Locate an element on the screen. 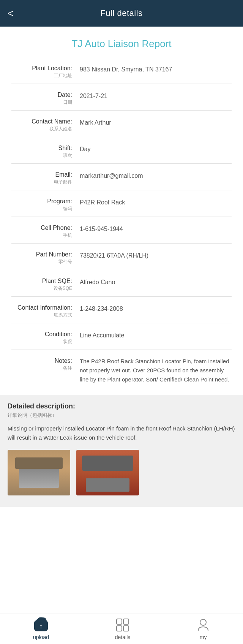 The width and height of the screenshot is (243, 644). field-label-0: Plant Location: 工厂地址 is located at coordinates (46, 71).